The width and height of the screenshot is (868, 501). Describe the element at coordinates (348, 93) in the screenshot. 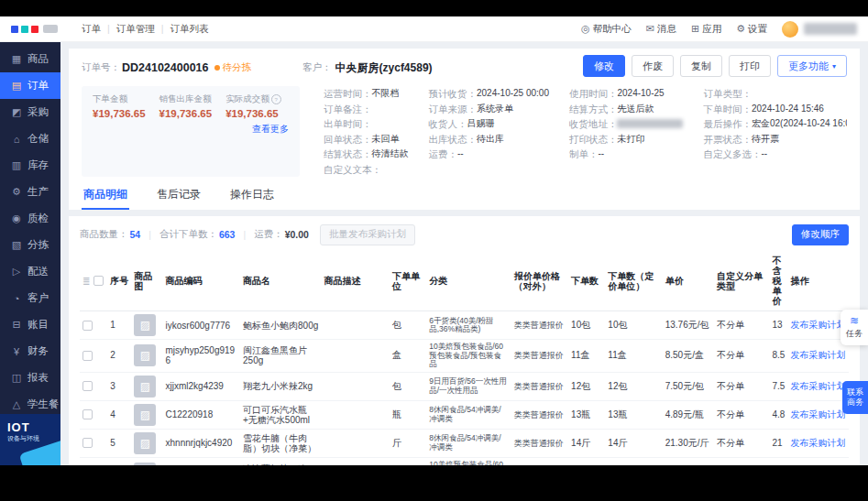

I see `info-label: 运营时间：` at that location.